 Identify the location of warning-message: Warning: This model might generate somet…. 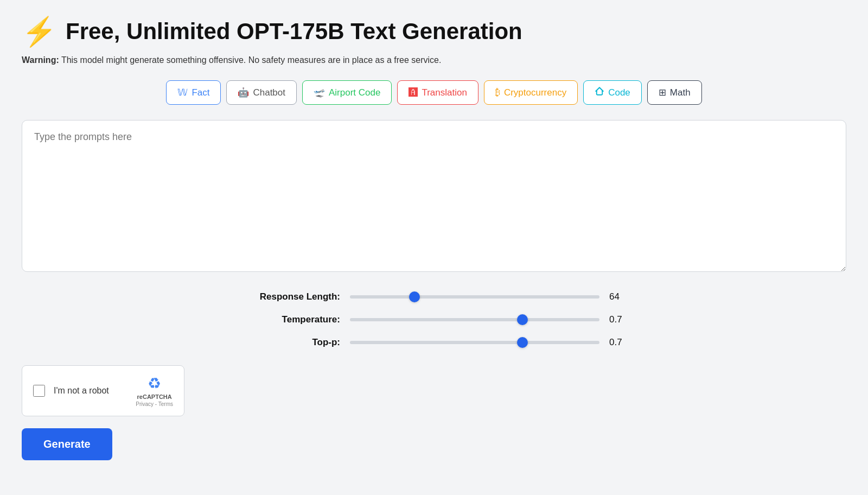
(434, 60).